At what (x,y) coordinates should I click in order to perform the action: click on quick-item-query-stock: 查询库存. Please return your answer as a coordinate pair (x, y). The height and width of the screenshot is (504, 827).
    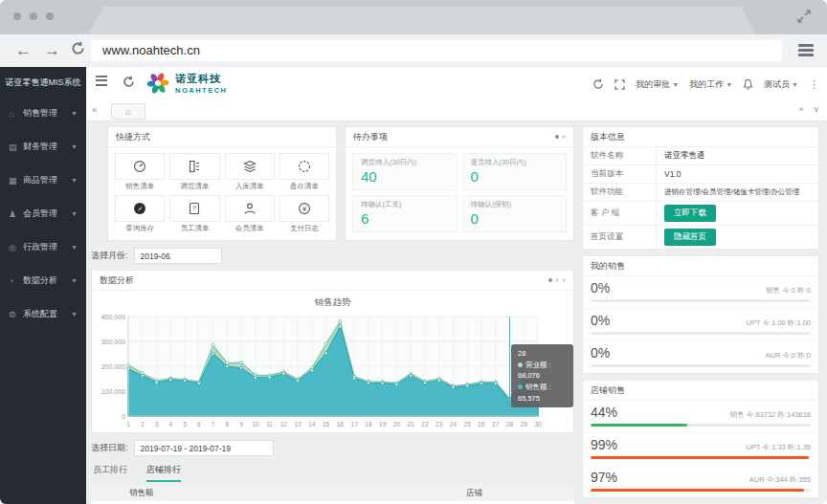
    Looking at the image, I should click on (140, 214).